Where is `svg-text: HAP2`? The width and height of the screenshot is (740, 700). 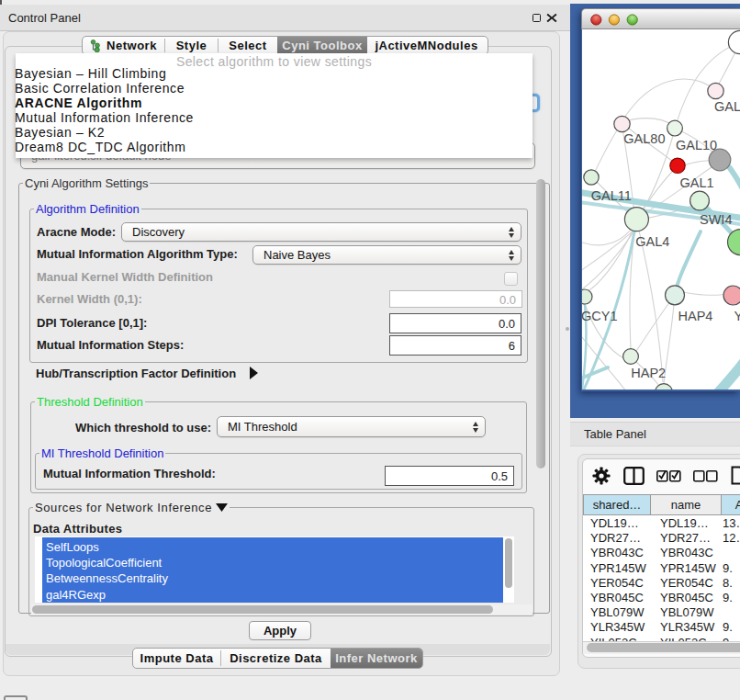
svg-text: HAP2 is located at coordinates (648, 373).